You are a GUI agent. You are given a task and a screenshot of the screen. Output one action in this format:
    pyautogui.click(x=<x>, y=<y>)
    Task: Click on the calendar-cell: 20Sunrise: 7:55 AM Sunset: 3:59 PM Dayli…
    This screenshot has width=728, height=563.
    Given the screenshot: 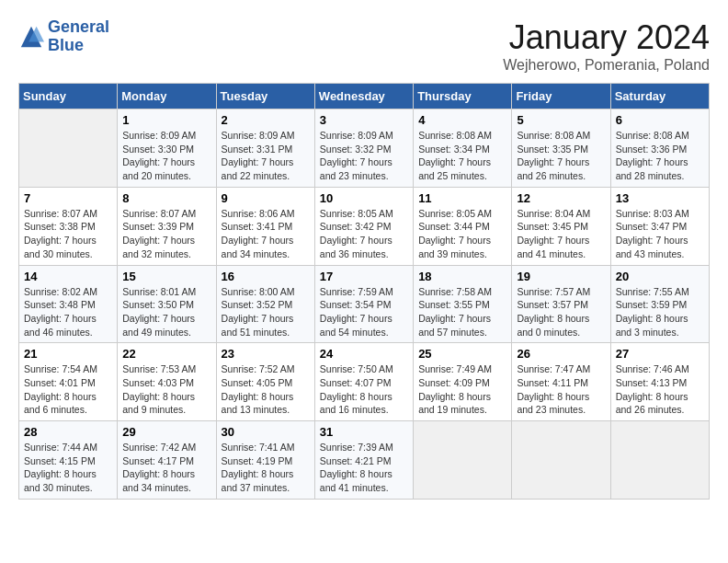 What is the action you would take?
    pyautogui.click(x=660, y=304)
    